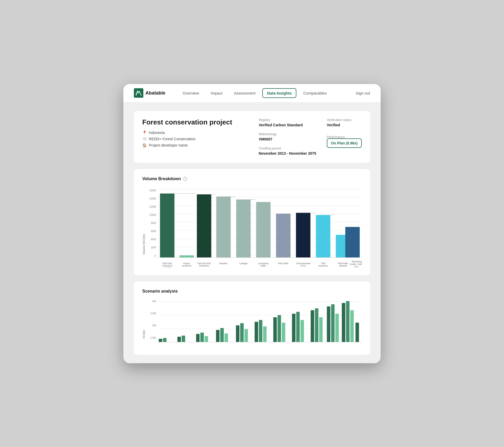 The image size is (504, 447). I want to click on verification-group: Verification status Verified, so click(339, 123).